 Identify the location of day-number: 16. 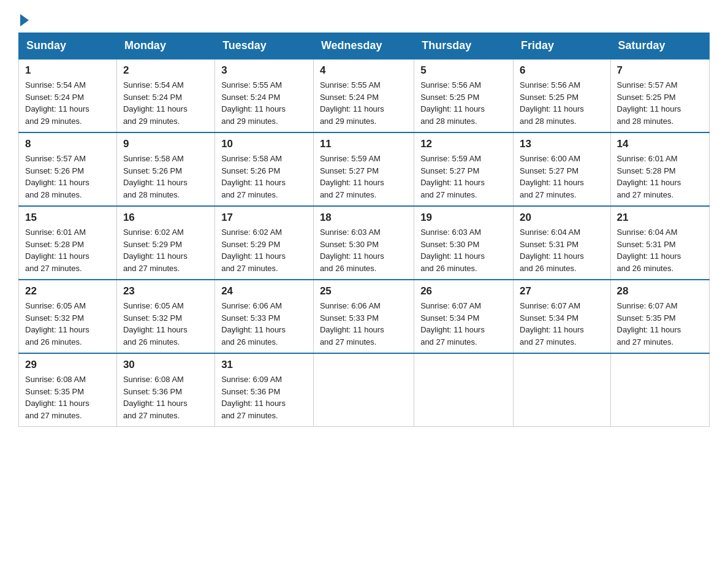
(165, 218).